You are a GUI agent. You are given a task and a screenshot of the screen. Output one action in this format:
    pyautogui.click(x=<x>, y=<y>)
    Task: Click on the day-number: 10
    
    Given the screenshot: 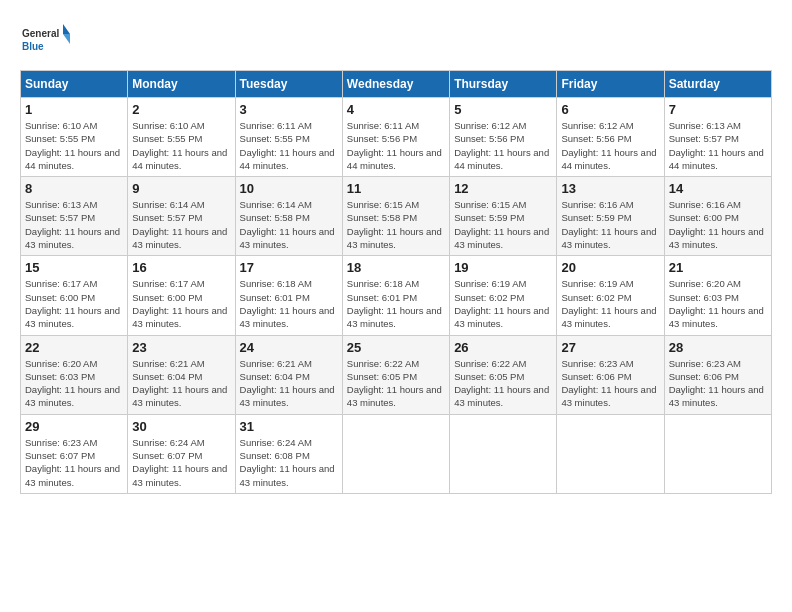 What is the action you would take?
    pyautogui.click(x=289, y=188)
    